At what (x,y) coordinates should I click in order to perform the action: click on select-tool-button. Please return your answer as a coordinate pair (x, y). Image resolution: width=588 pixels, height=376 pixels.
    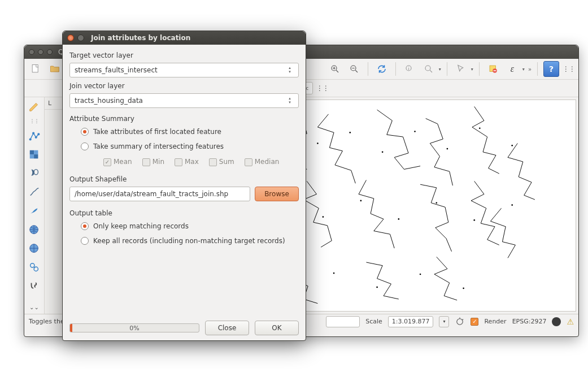
    Looking at the image, I should click on (461, 69).